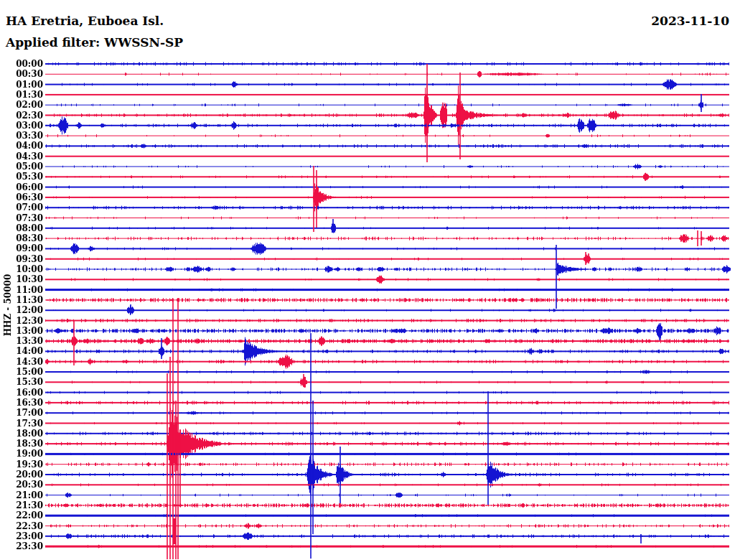 The height and width of the screenshot is (560, 735). I want to click on time-label-15:00: 15:00, so click(22, 372).